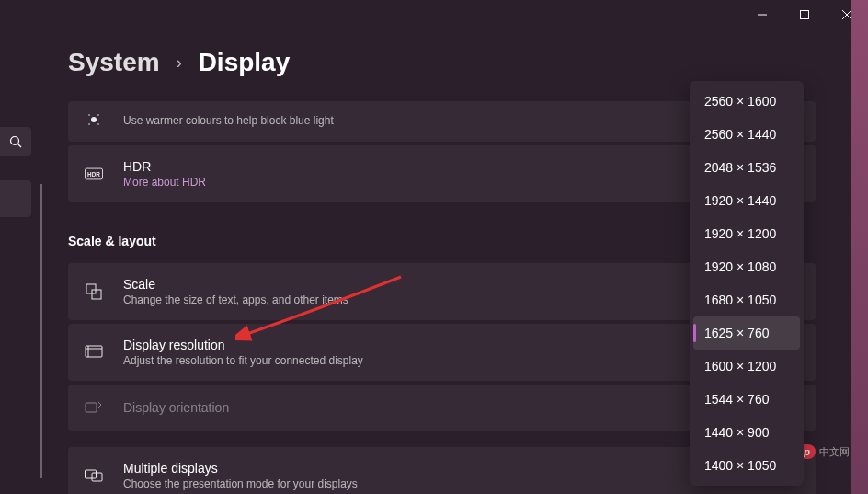 This screenshot has height=494, width=868. Describe the element at coordinates (41, 331) in the screenshot. I see `scrollbar-indicator` at that location.